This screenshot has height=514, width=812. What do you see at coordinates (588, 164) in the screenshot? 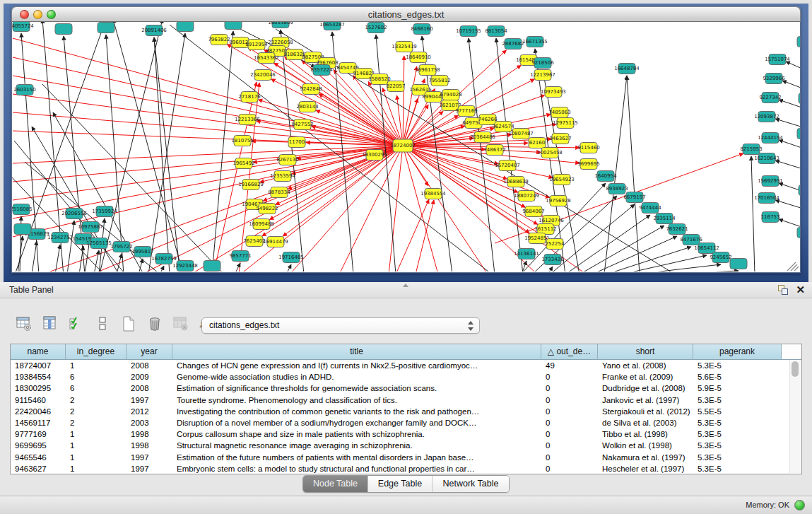
I see `network-node: 9699695` at bounding box center [588, 164].